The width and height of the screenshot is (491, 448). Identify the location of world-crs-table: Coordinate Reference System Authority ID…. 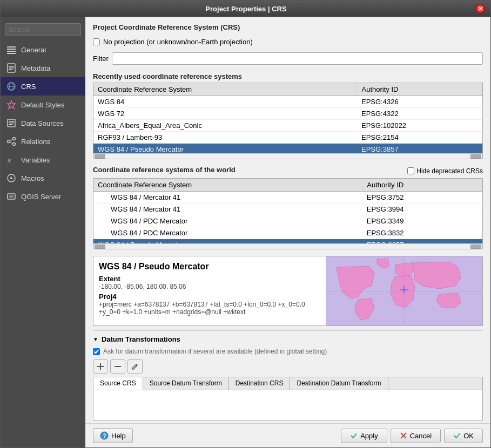
(288, 211).